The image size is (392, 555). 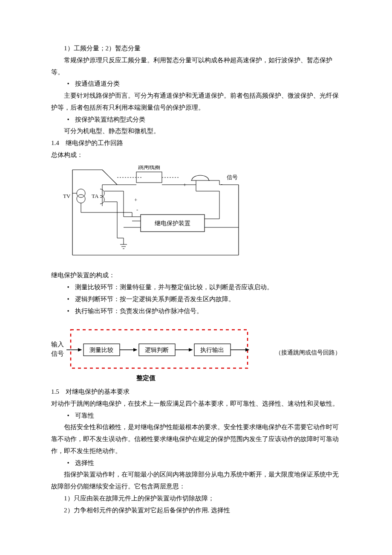 What do you see at coordinates (196, 392) in the screenshot?
I see `section-1-5-title: 1.5 对继电保护的基本要求` at bounding box center [196, 392].